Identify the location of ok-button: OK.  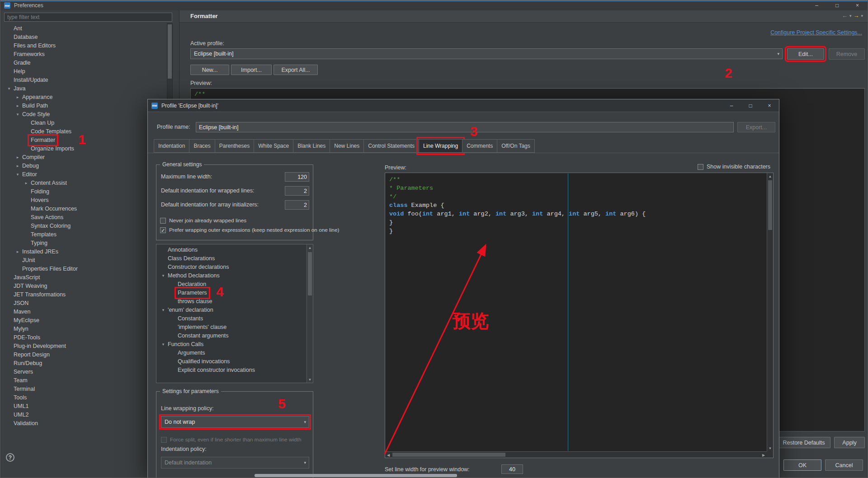
(802, 465).